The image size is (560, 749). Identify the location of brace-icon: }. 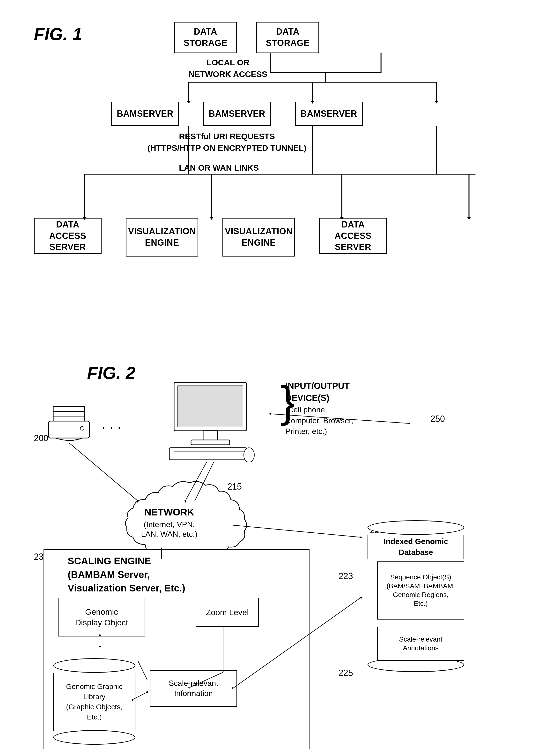
(288, 402).